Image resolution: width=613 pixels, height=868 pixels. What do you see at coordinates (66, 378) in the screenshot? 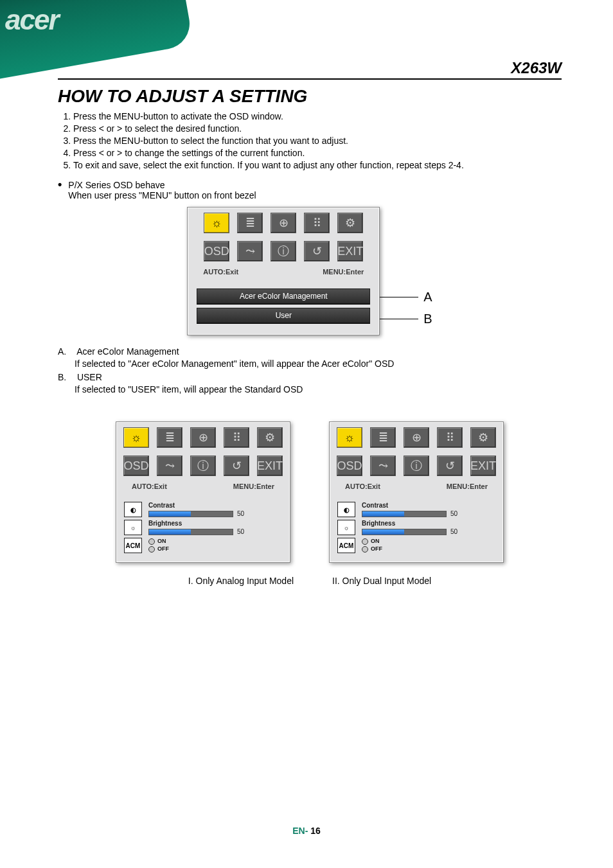
I see `letter-b: B.` at bounding box center [66, 378].